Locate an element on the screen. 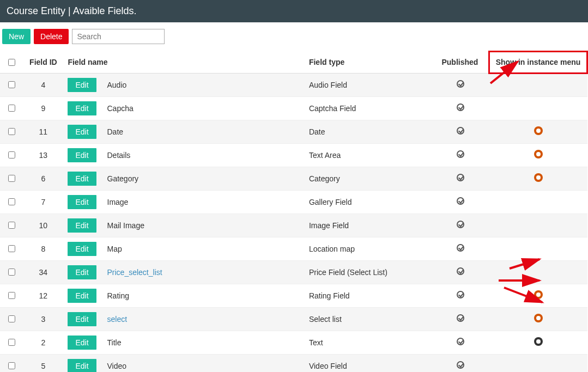 Image resolution: width=588 pixels, height=372 pixels. search-input is located at coordinates (118, 36).